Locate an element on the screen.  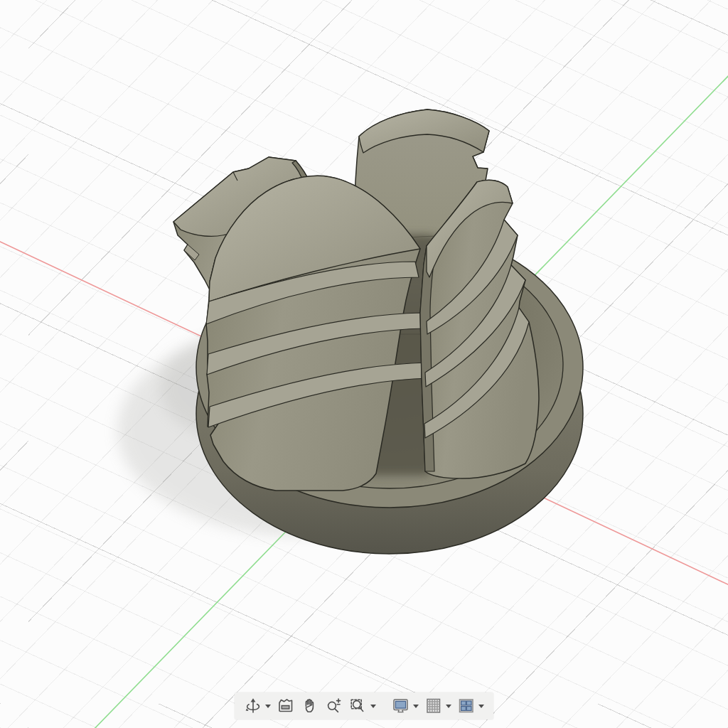
viewports-dropdown-caret is located at coordinates (481, 707).